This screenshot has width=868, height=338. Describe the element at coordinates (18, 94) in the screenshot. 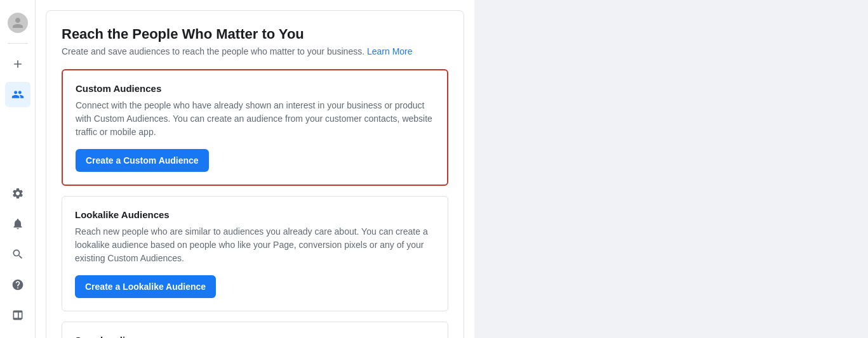

I see `audiences-nav-item` at that location.